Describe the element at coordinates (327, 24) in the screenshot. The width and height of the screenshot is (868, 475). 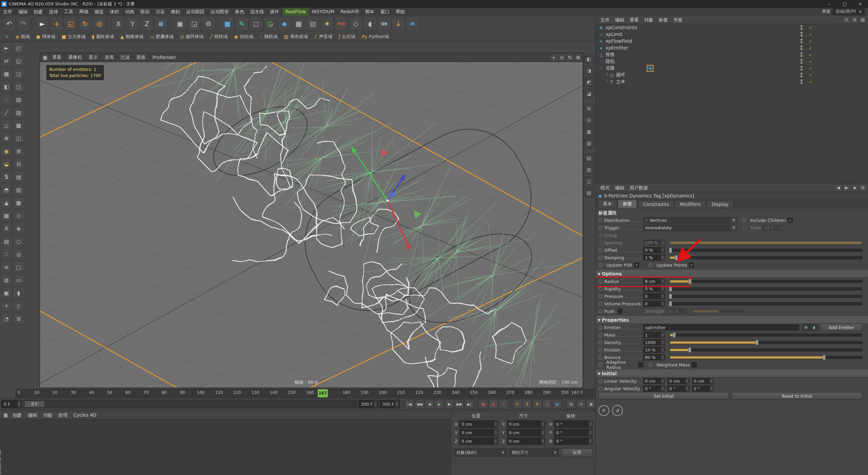
I see `light-icon: ☀` at that location.